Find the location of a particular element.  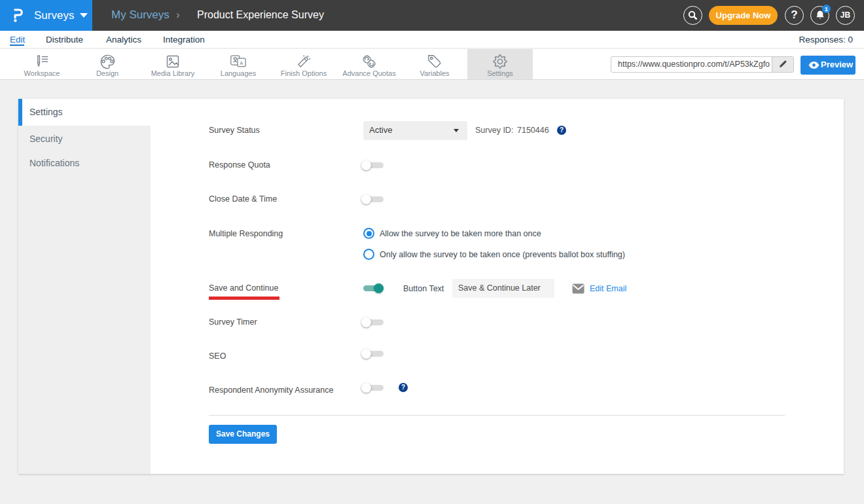

svg-text: A is located at coordinates (241, 63).